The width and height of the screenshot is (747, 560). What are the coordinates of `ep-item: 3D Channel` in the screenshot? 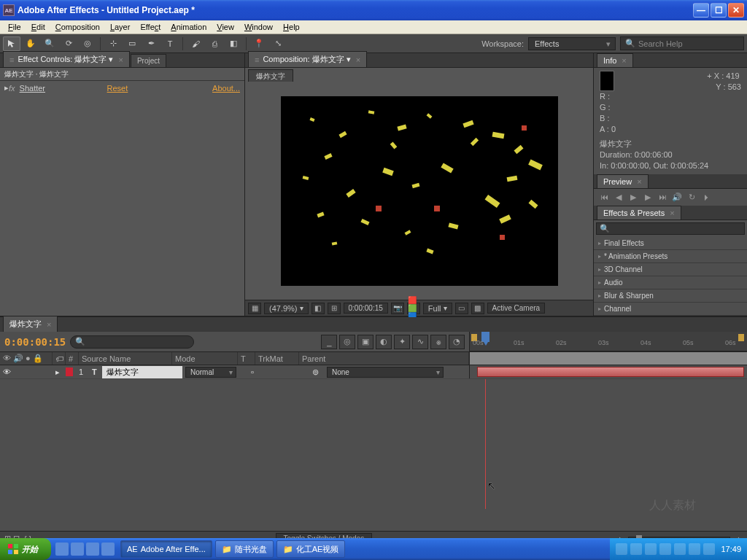 It's located at (670, 270).